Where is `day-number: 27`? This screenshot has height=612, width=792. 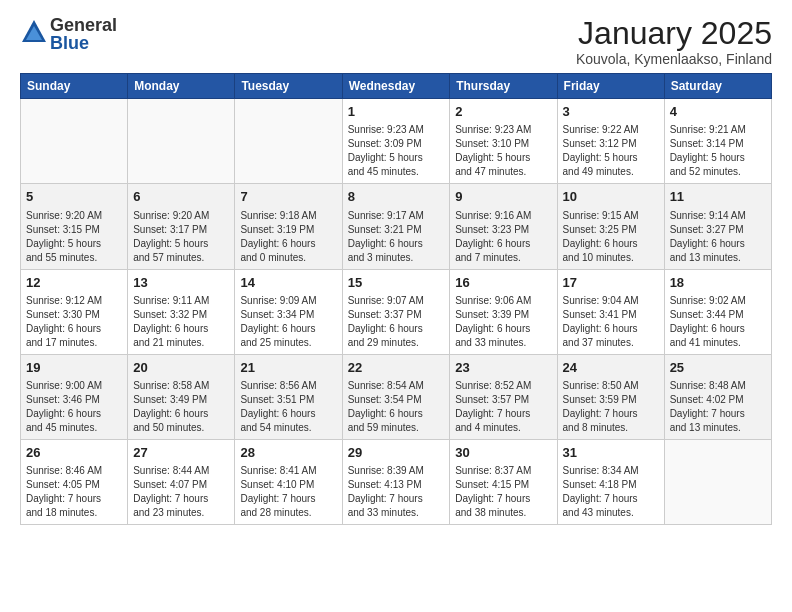 day-number: 27 is located at coordinates (181, 453).